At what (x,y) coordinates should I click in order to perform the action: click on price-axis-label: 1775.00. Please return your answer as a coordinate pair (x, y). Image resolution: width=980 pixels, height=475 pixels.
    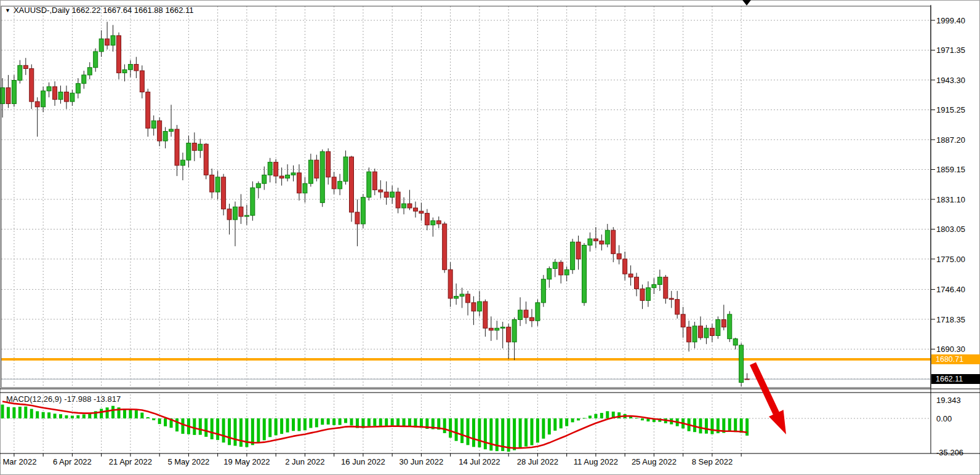
    Looking at the image, I should click on (950, 258).